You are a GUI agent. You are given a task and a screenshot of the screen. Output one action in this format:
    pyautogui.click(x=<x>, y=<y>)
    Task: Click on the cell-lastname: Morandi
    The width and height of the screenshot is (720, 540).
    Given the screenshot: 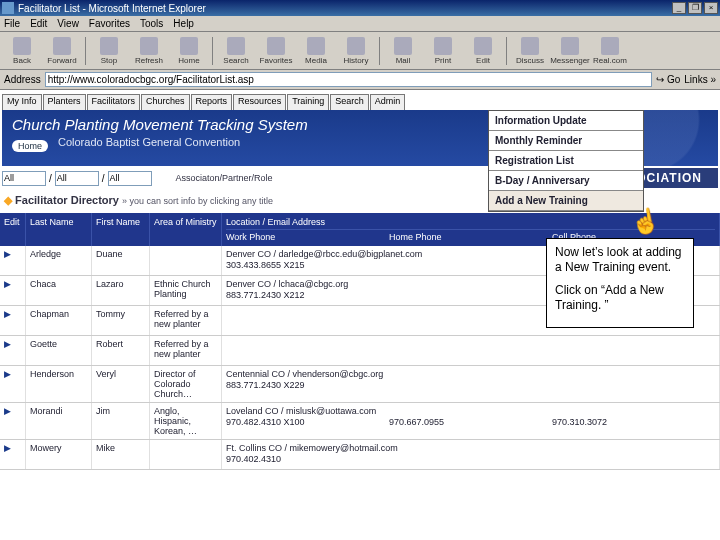 What is the action you would take?
    pyautogui.click(x=59, y=421)
    